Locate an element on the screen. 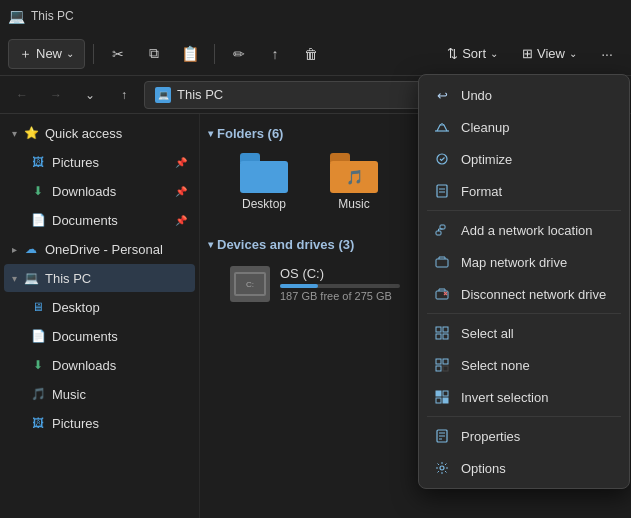  drive-icon-c: C: is located at coordinates (250, 284).